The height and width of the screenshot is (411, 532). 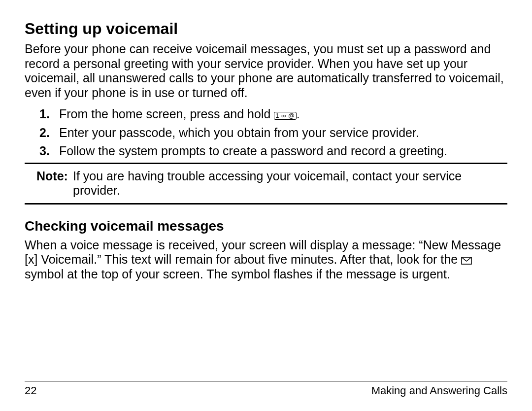 I want to click on step-text: Enter your passcode, which you obtain fr…, so click(x=239, y=133).